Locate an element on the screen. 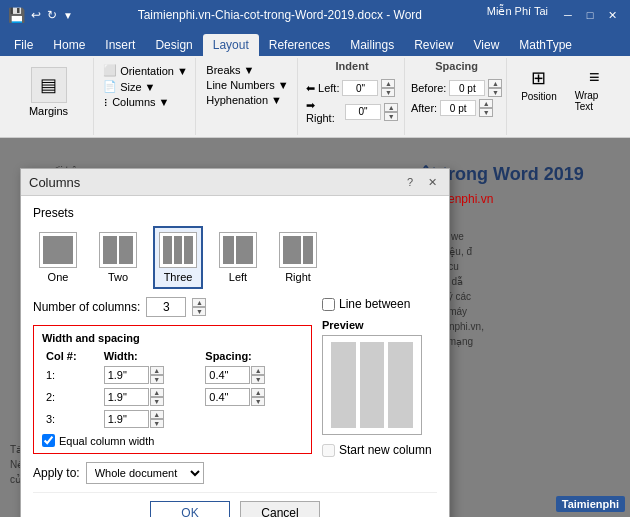 Image resolution: width=630 pixels, height=517 pixels. line-between-row: Line between is located at coordinates (380, 304).